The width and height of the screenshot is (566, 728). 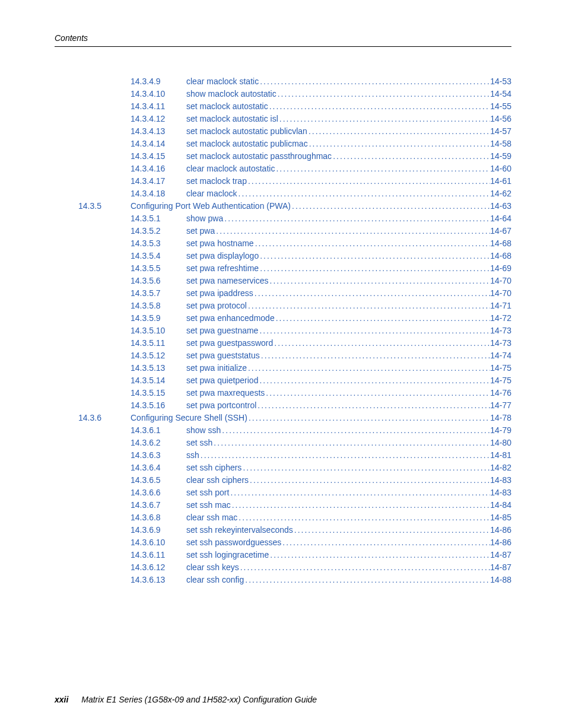 What do you see at coordinates (283, 107) in the screenshot?
I see `toc-entry: 14.3.4.11set maclock autostatic 14-55` at bounding box center [283, 107].